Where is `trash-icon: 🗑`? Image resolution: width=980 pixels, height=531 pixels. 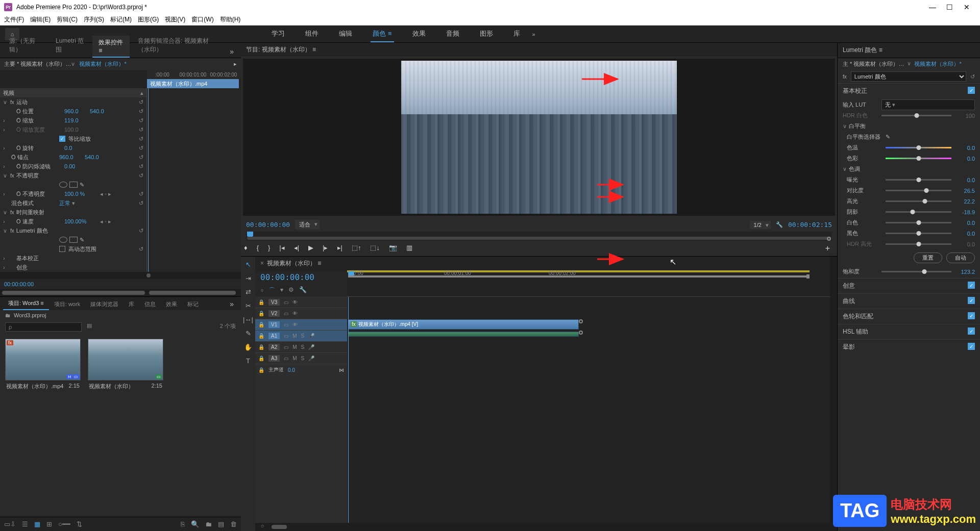 trash-icon: 🗑 is located at coordinates (234, 524).